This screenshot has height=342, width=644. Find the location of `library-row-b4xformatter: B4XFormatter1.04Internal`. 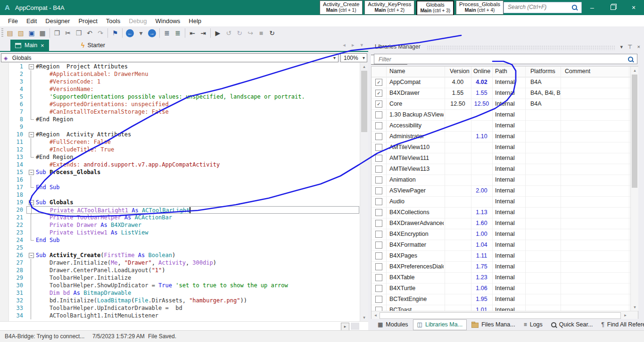

library-row-b4xformatter: B4XFormatter1.04Internal is located at coordinates (501, 245).